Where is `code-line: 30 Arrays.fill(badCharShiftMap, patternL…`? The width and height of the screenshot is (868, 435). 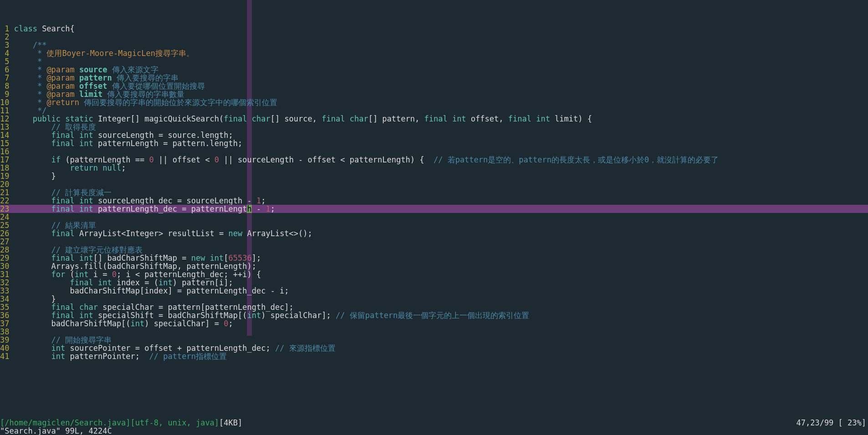
code-line: 30 Arrays.fill(badCharShiftMap, patternL… is located at coordinates (434, 266).